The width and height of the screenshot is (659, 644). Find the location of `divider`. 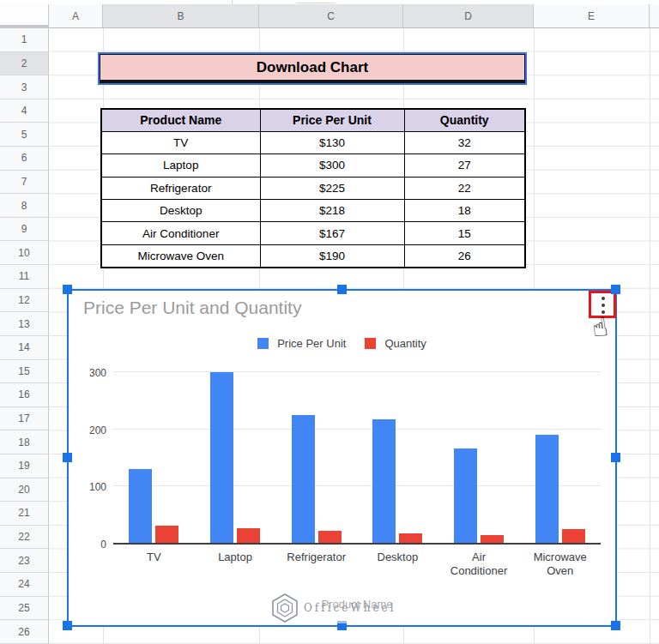

divider is located at coordinates (316, 3).